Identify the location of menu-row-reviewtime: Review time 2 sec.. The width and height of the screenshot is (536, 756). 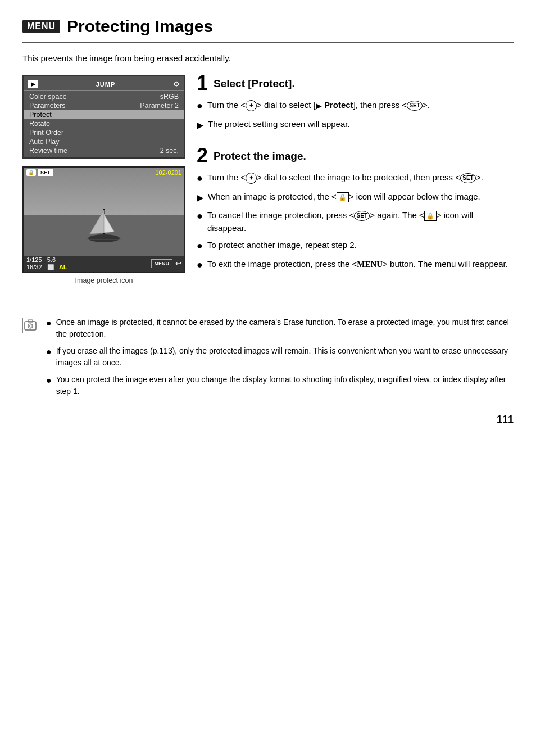
(104, 151).